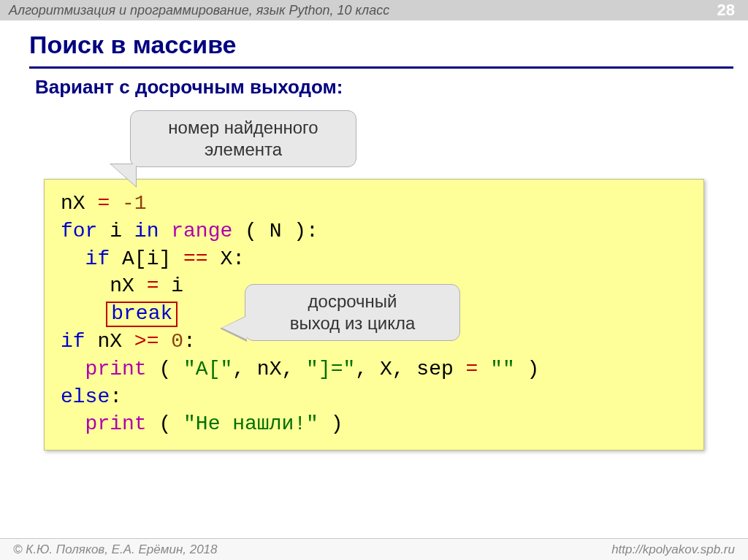 This screenshot has height=560, width=748. Describe the element at coordinates (142, 314) in the screenshot. I see `break-highlight: break` at that location.